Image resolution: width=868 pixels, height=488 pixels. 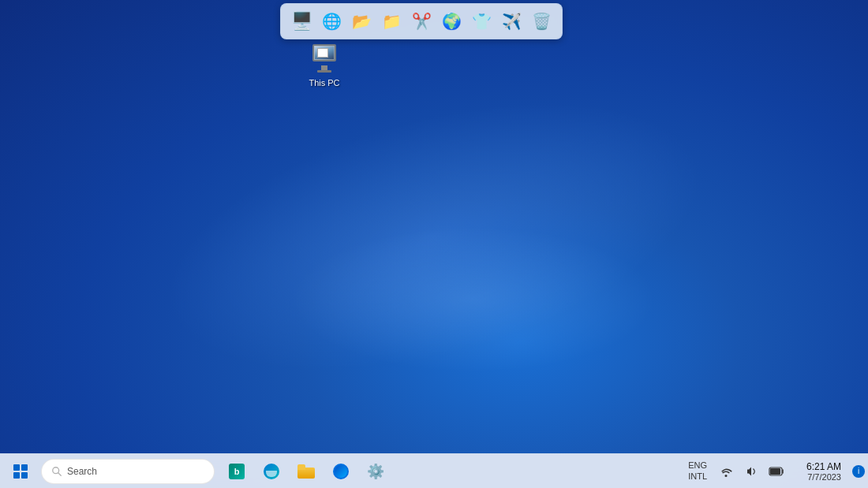 I want to click on tools-symbol: ✂️, so click(x=421, y=21).